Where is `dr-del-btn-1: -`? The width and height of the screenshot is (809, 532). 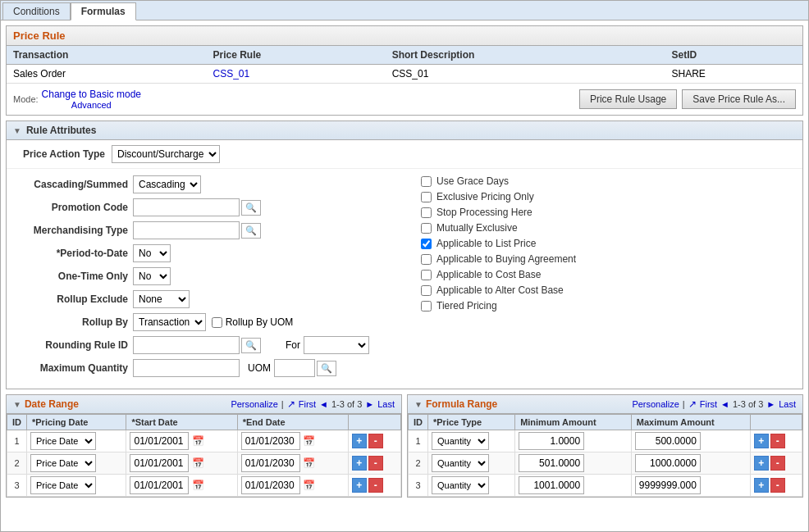
dr-del-btn-1: - is located at coordinates (376, 463).